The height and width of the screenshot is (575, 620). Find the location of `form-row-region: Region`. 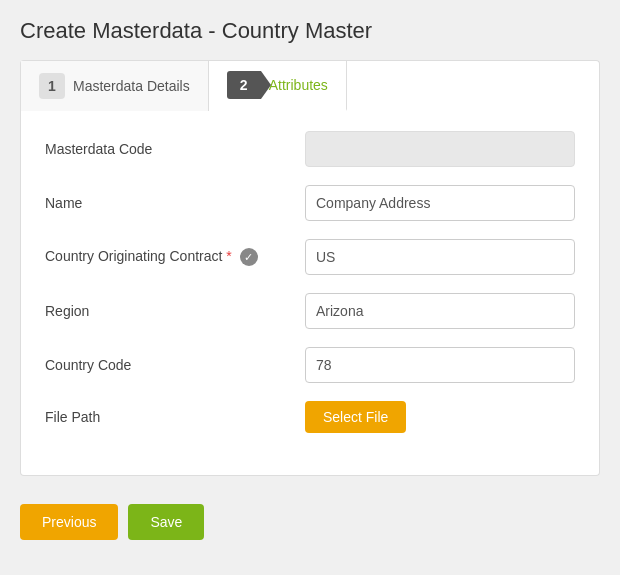

form-row-region: Region is located at coordinates (310, 311).